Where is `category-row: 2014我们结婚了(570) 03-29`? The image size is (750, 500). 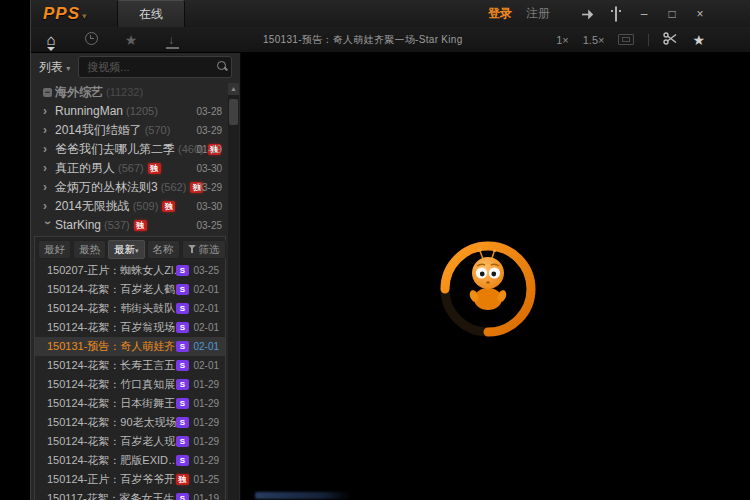
category-row: 2014我们结婚了(570) 03-29 is located at coordinates (136, 130).